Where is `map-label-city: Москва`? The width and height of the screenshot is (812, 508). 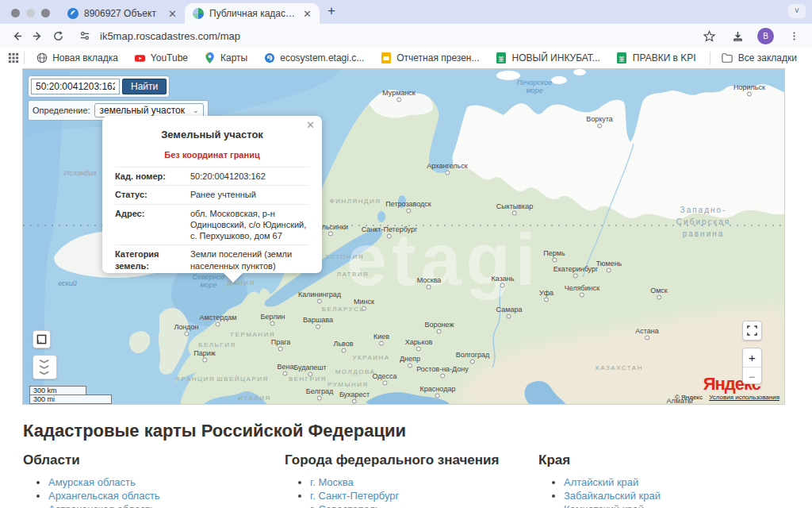 map-label-city: Москва is located at coordinates (430, 283).